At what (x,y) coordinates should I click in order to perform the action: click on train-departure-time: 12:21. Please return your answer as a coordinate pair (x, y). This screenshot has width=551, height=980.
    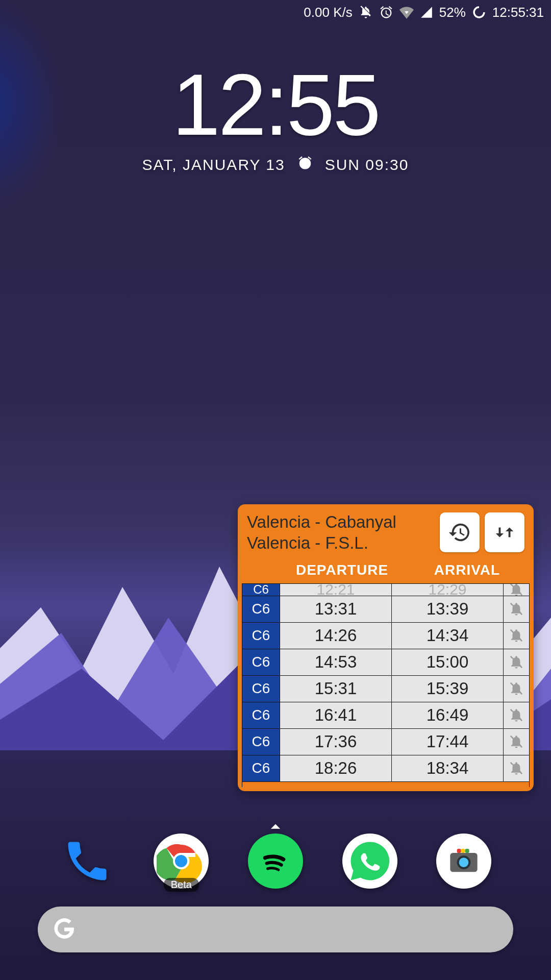
    Looking at the image, I should click on (336, 590).